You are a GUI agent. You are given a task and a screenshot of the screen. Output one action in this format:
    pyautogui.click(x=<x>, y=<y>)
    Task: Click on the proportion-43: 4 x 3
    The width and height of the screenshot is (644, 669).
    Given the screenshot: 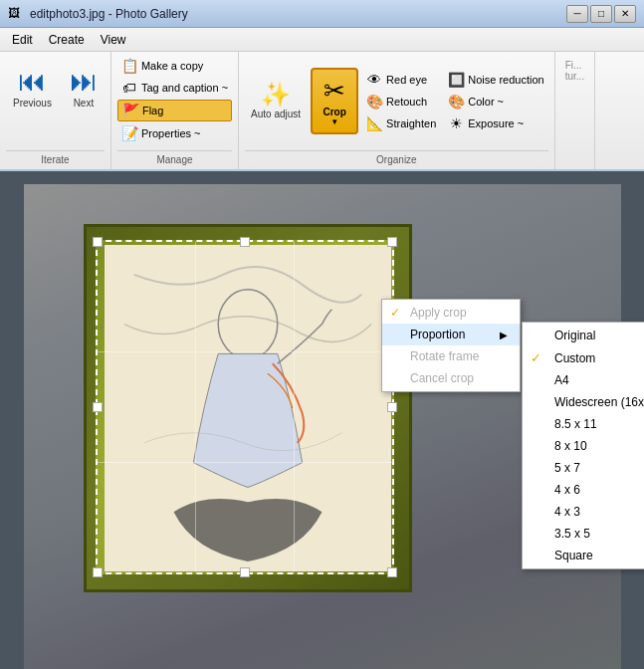 What is the action you would take?
    pyautogui.click(x=583, y=512)
    